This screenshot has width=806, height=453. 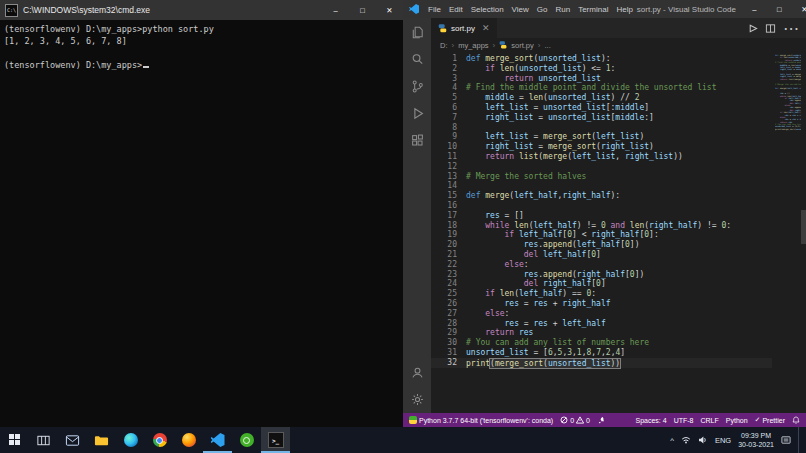 What do you see at coordinates (602, 108) in the screenshot?
I see `code-line: 6 left_list = unsorted_list[:middle]` at bounding box center [602, 108].